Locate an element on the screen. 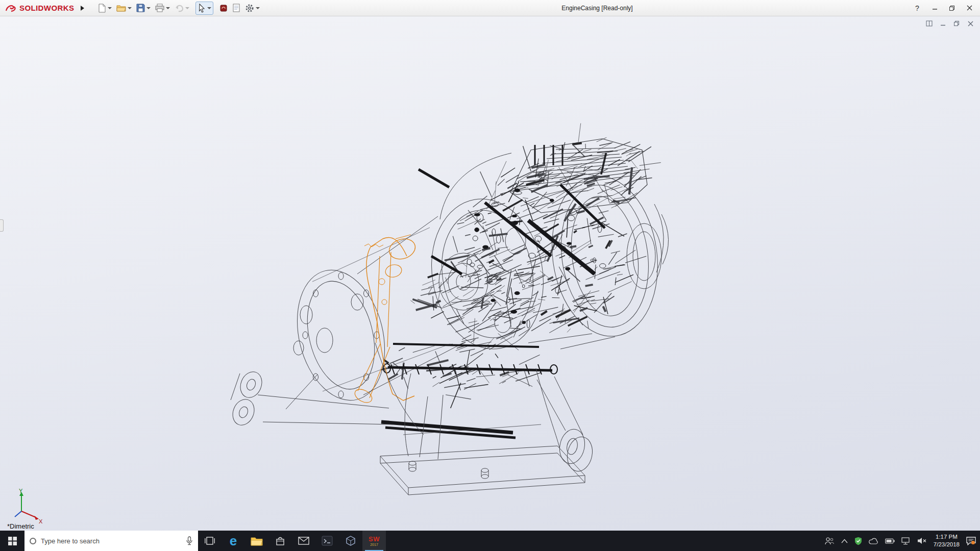 The width and height of the screenshot is (980, 551). panel-splitter-handle is located at coordinates (2, 226).